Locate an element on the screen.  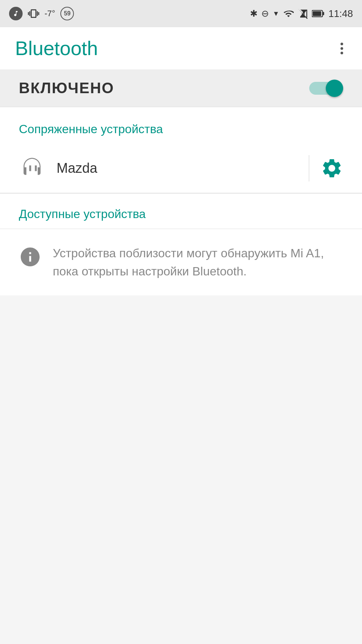
app-bar: Bluetooth is located at coordinates (181, 48).